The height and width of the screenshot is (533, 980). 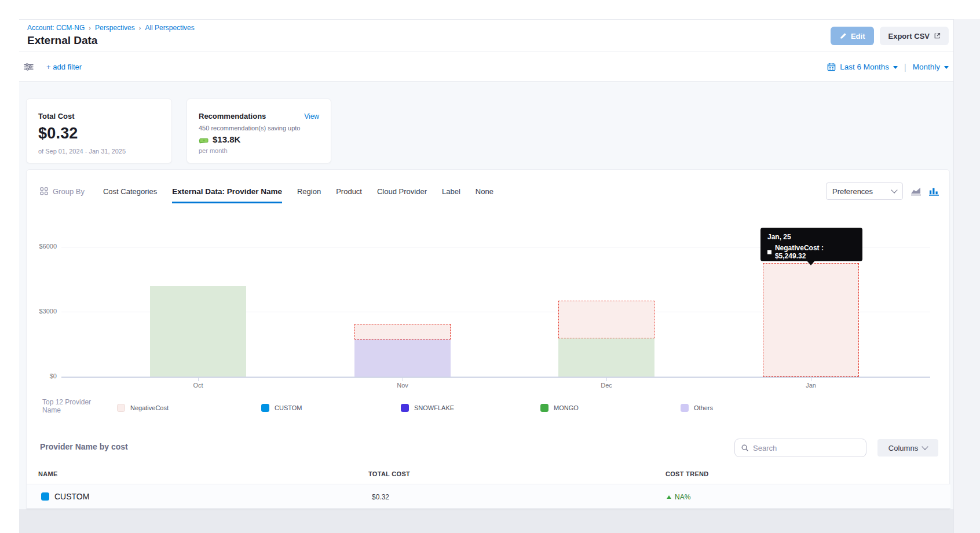 What do you see at coordinates (130, 191) in the screenshot?
I see `tab-cost-categories: Cost Categories` at bounding box center [130, 191].